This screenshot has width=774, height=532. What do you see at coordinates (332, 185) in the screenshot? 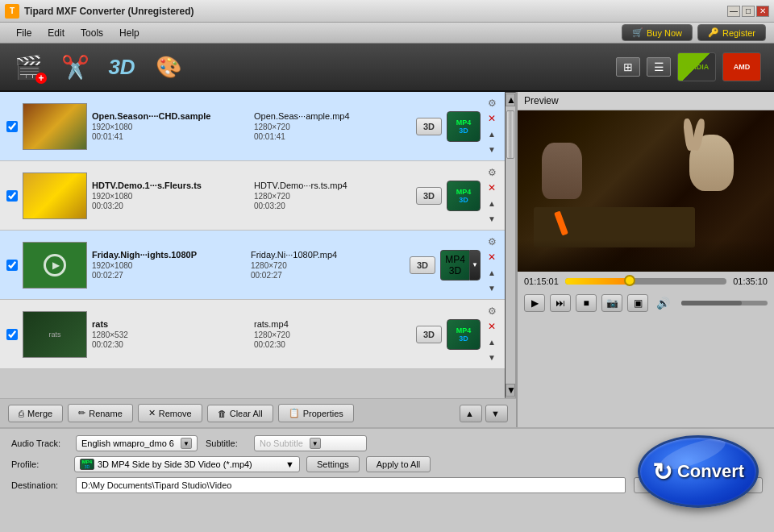
I see `output-name-2: HDTV.Demo···rs.ts.mp4` at bounding box center [332, 185].